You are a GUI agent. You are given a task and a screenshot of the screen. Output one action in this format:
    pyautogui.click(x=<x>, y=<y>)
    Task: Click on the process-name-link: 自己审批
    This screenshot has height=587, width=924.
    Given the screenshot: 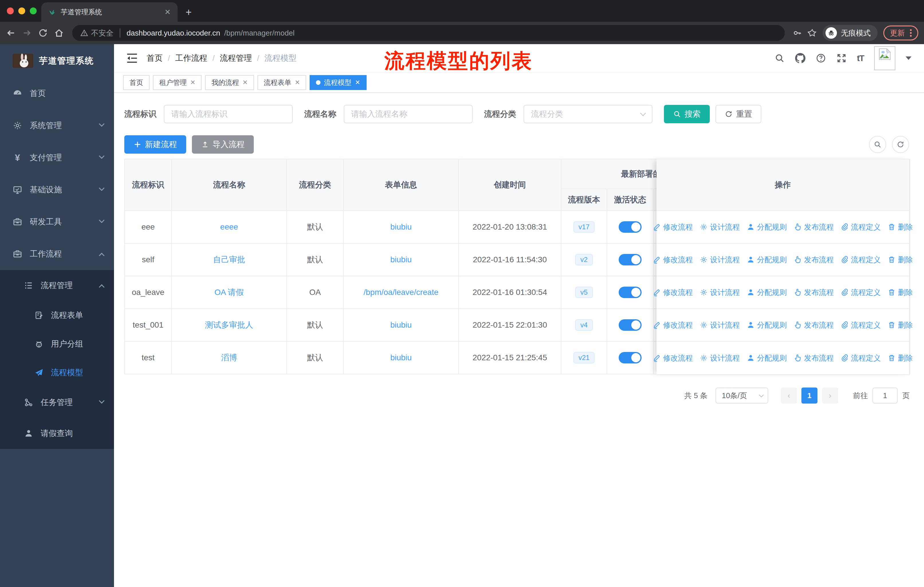 What is the action you would take?
    pyautogui.click(x=229, y=260)
    